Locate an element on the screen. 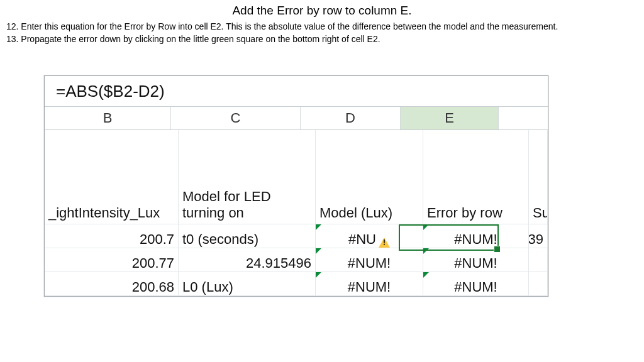 The image size is (644, 362). col-header-f is located at coordinates (523, 118).